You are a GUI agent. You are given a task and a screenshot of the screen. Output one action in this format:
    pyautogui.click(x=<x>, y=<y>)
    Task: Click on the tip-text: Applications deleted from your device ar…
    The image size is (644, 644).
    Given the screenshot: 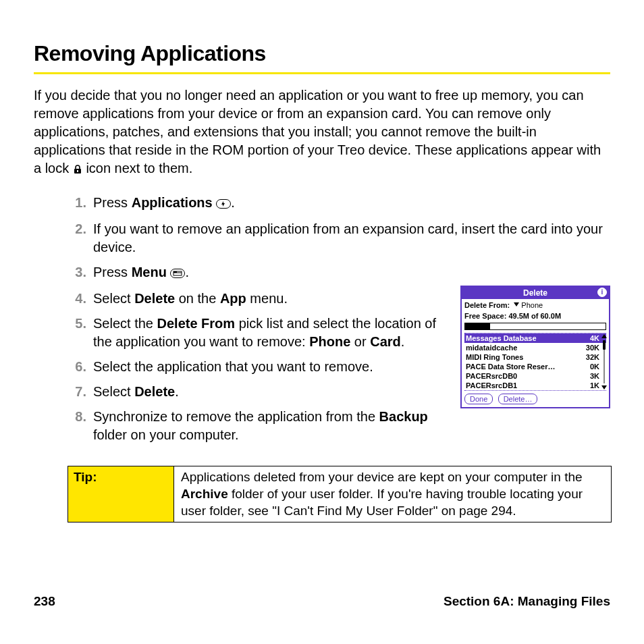 What is the action you would take?
    pyautogui.click(x=382, y=477)
    